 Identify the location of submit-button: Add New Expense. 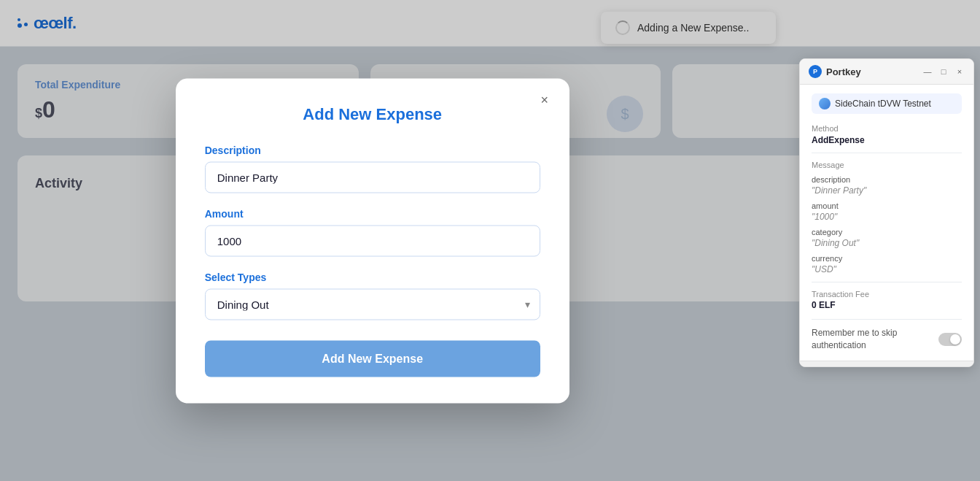
(373, 358).